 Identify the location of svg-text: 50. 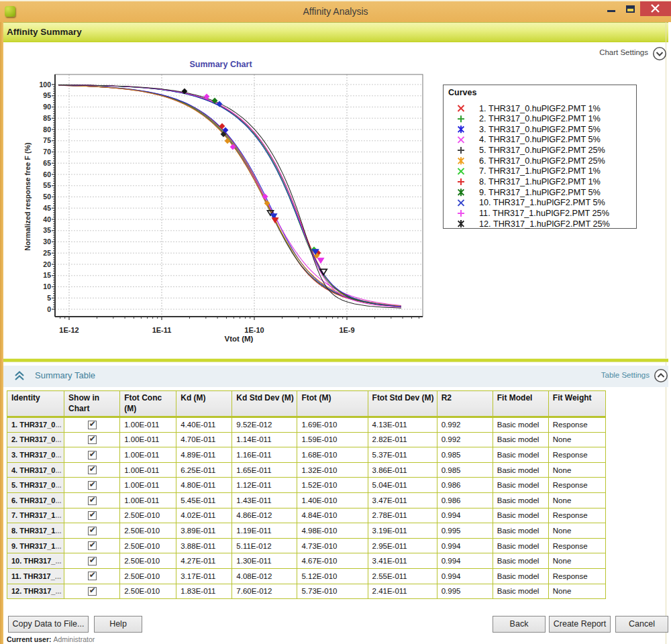
(47, 197).